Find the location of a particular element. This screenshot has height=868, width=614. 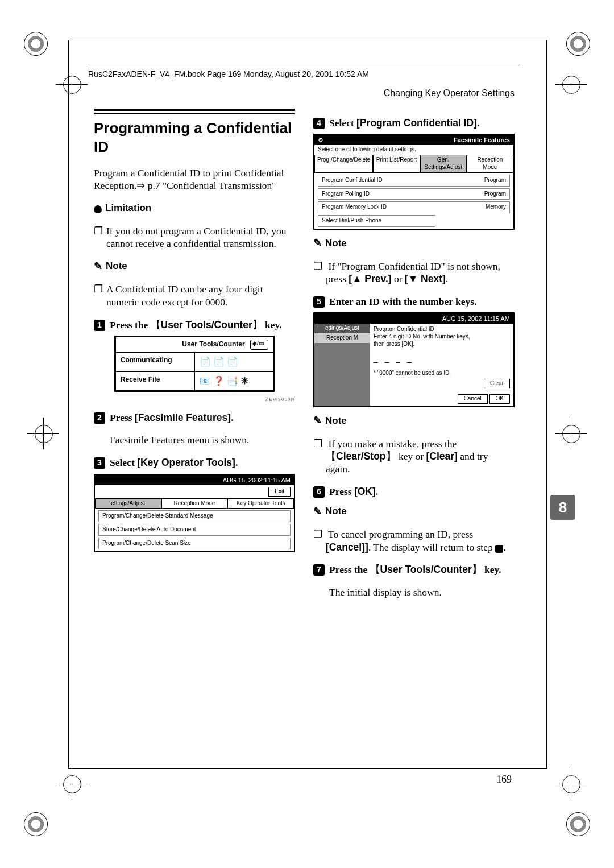

next-key: [▼ Next] is located at coordinates (425, 279).